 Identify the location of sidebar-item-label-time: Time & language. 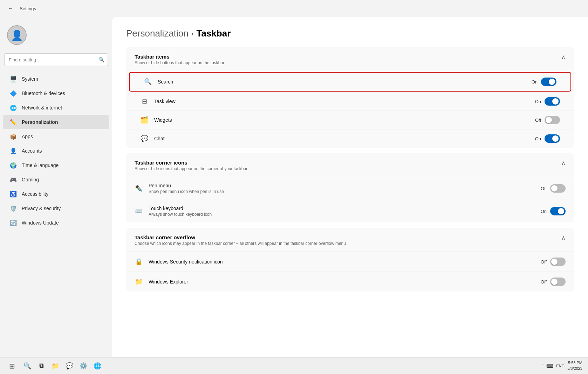
(40, 165).